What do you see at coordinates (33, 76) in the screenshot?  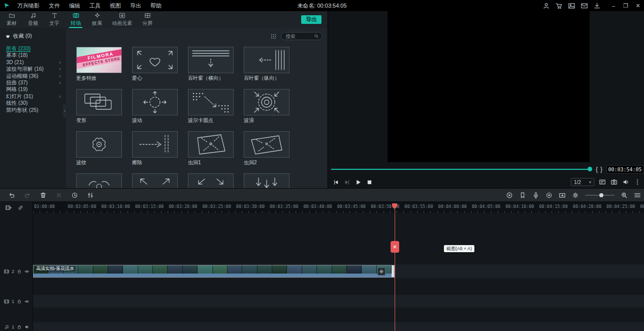 I see `category-item: 运动模糊 (36)` at bounding box center [33, 76].